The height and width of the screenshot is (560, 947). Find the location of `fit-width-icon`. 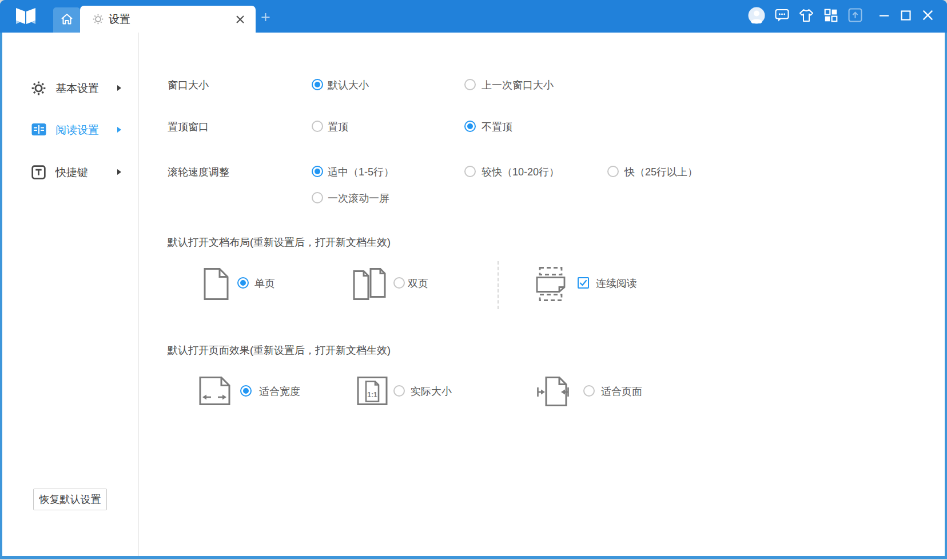

fit-width-icon is located at coordinates (214, 392).